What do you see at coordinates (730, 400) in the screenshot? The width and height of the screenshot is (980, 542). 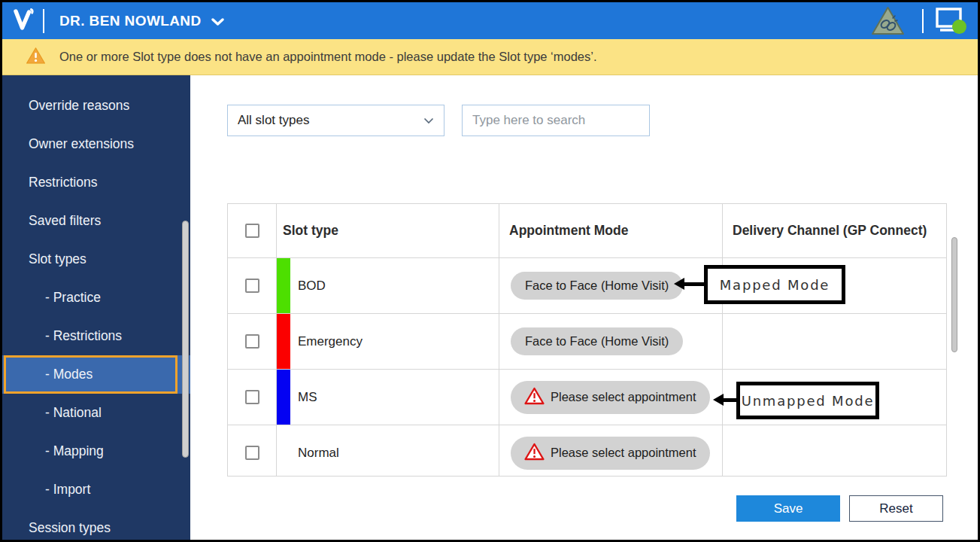 I see `unmapped-mode-arrow` at bounding box center [730, 400].